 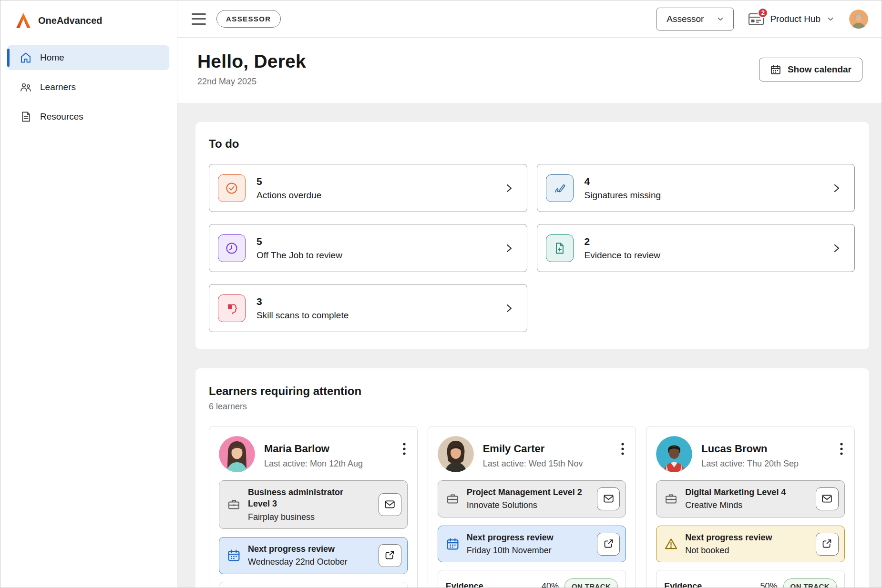 I want to click on role-badge: ASSESSOR, so click(x=249, y=19).